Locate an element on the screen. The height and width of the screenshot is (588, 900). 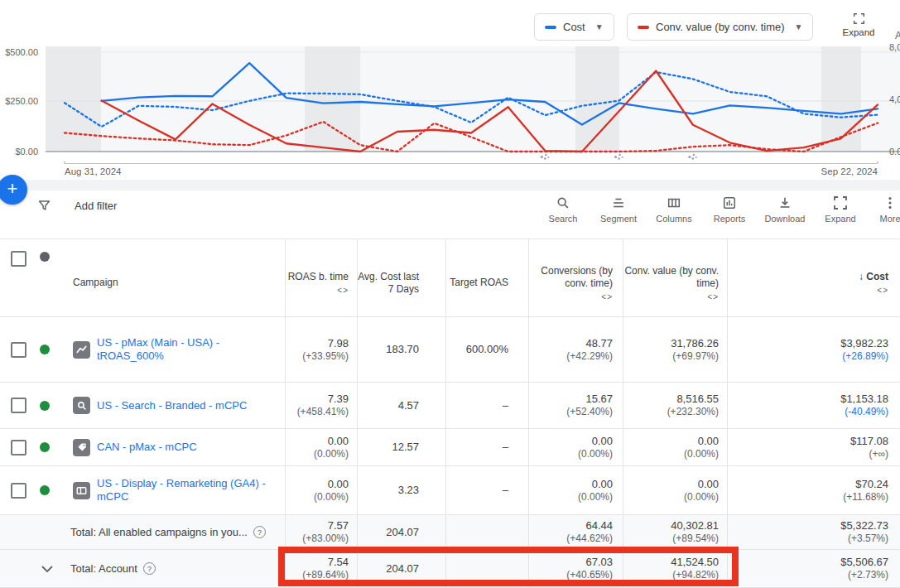
campaign-link: US - Search - Branded - mCPC is located at coordinates (172, 406).